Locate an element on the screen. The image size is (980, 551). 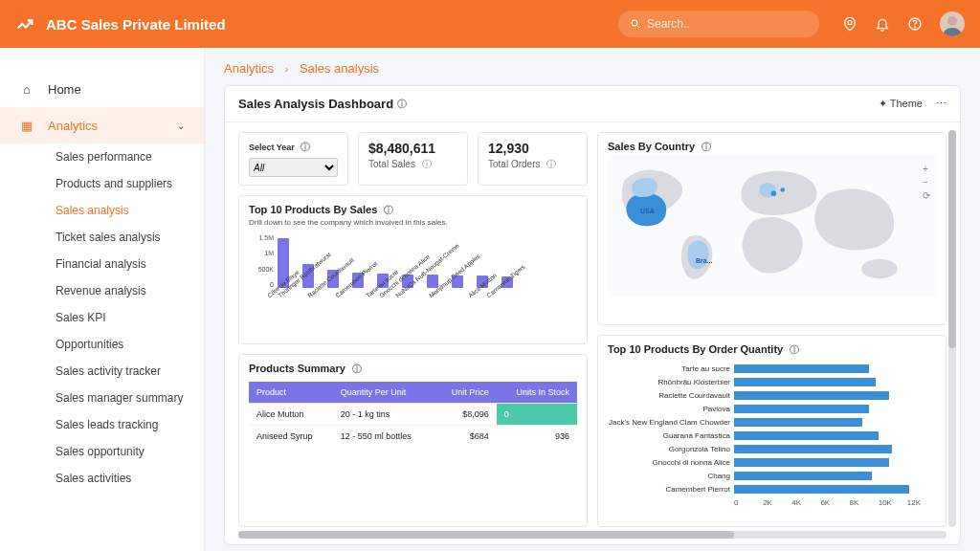
chart-bar: Guaraná Fantástica is located at coordinates (771, 436).